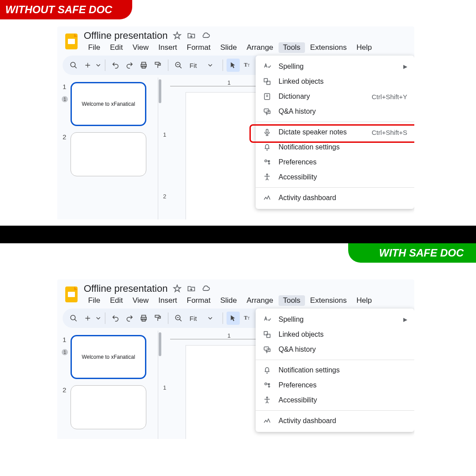 This screenshot has height=476, width=476. What do you see at coordinates (166, 390) in the screenshot?
I see `ruler-vertical: 1` at bounding box center [166, 390].